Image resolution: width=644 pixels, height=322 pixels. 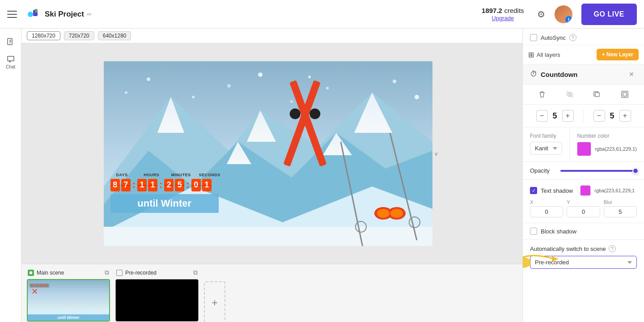 I want to click on credits-value: 1897.2, so click(x=492, y=11).